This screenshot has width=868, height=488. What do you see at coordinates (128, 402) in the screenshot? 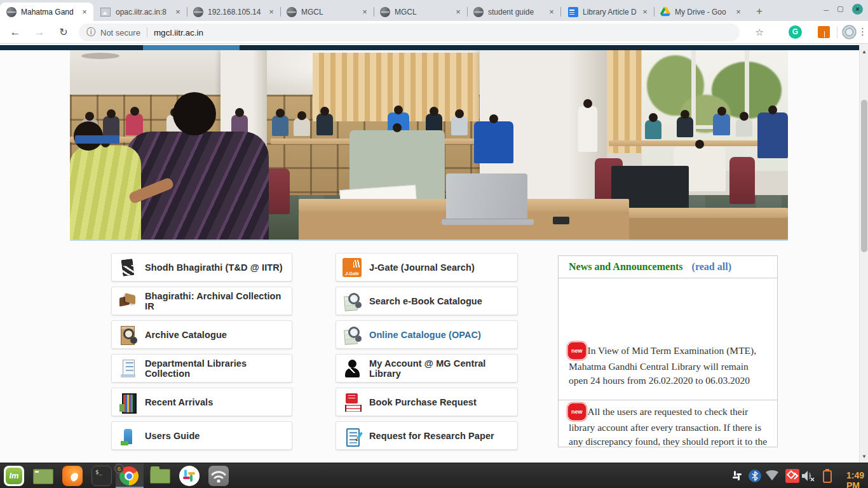
I see `bookshelf-icon` at bounding box center [128, 402].